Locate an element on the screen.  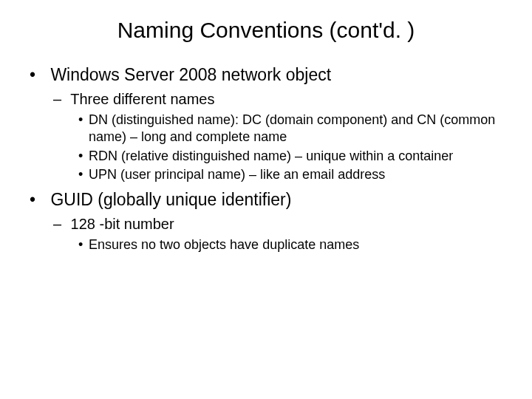
list-item-text: 128 -bit number is located at coordinates (123, 224).